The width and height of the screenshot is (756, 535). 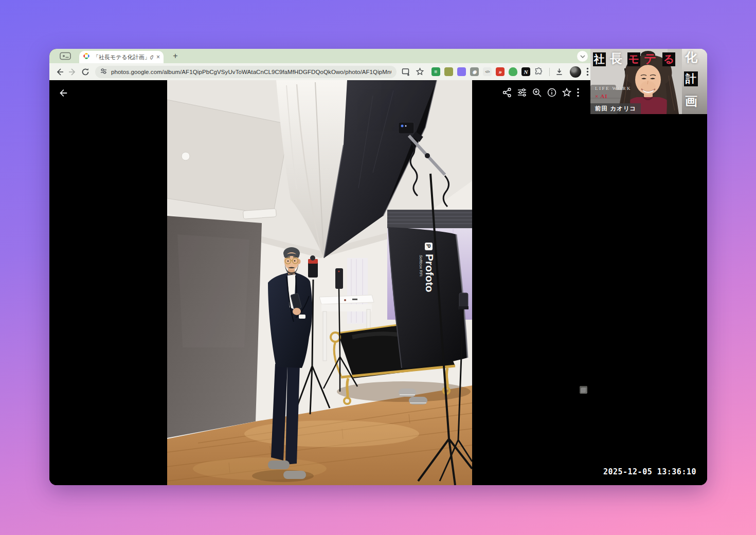 I want to click on softbox-brand-text: Profoto, so click(x=430, y=273).